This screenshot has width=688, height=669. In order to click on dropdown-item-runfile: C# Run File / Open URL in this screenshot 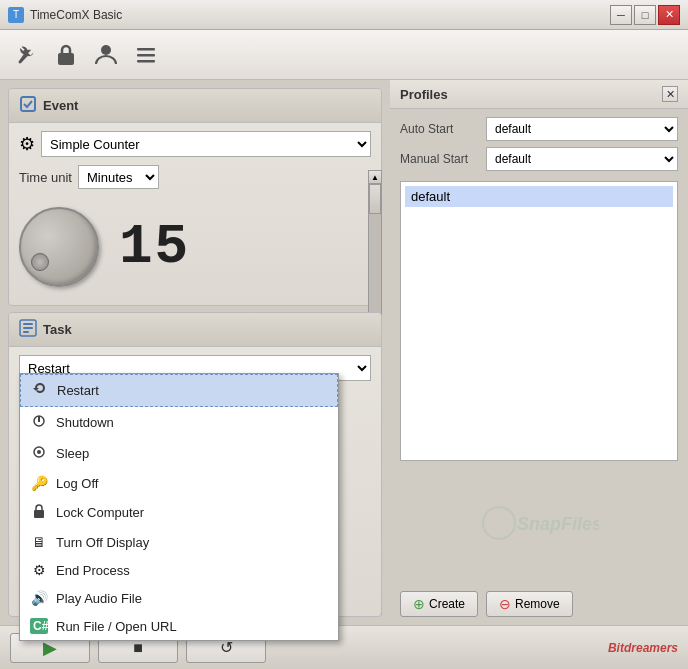, I will do `click(179, 626)`.